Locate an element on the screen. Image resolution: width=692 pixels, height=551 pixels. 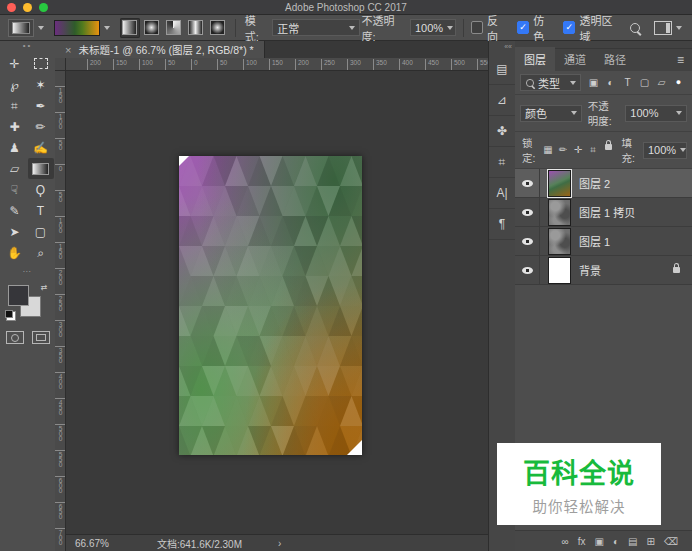
hand-tool: ✋ is located at coordinates (15, 252).